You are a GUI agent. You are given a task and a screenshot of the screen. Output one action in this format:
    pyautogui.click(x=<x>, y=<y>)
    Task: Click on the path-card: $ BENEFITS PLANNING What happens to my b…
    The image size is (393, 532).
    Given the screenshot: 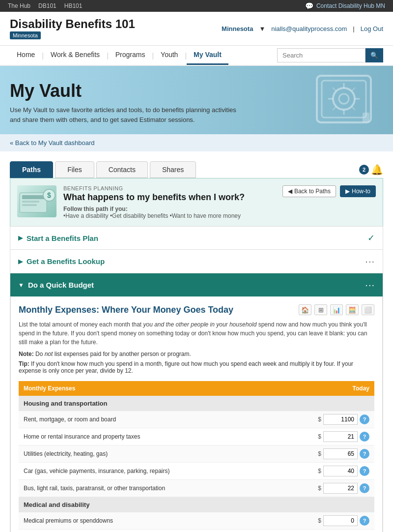 What is the action you would take?
    pyautogui.click(x=196, y=203)
    